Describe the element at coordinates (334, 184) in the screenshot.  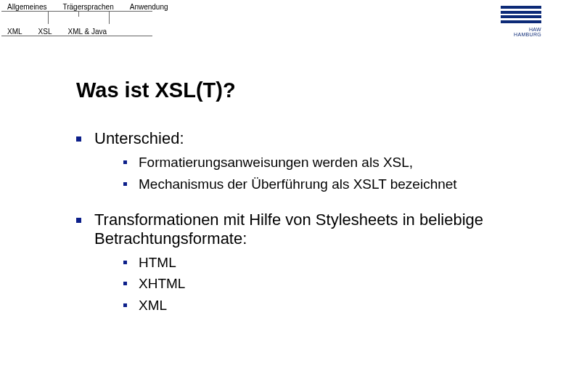
I see `list-item: Mechanismus der Überführung als XSLT bez…` at that location.